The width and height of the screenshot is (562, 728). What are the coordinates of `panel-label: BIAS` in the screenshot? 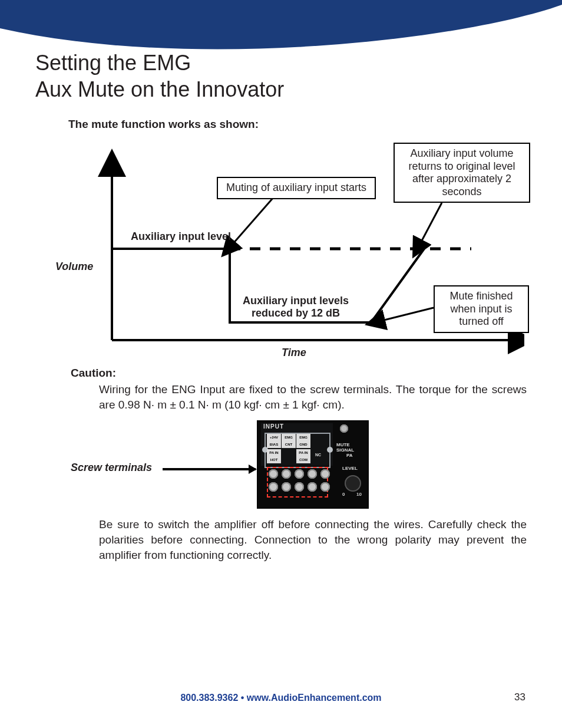 It's located at (274, 444).